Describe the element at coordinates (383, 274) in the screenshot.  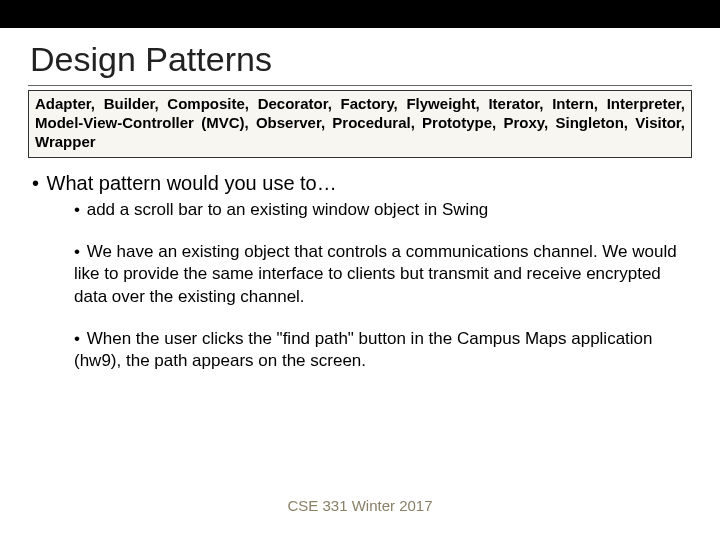
I see `sub-item-2: We have an existing object that controls…` at that location.